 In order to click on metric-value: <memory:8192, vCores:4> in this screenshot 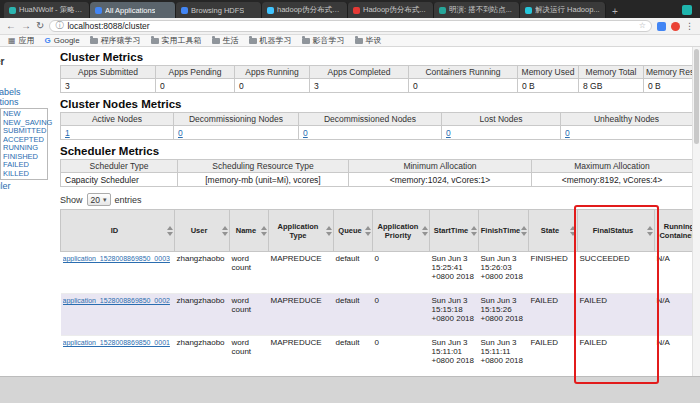, I will do `click(612, 180)`.